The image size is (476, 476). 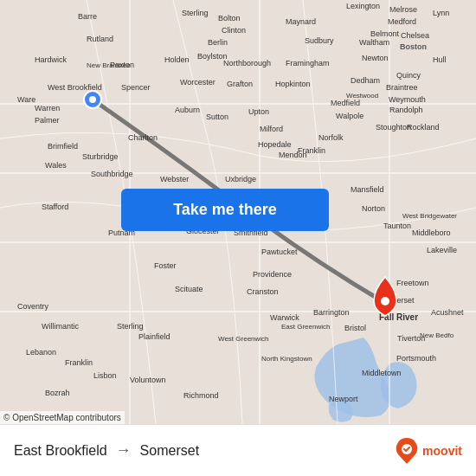 What do you see at coordinates (429, 216) in the screenshot?
I see `svg-text: West Bridgewater` at bounding box center [429, 216].